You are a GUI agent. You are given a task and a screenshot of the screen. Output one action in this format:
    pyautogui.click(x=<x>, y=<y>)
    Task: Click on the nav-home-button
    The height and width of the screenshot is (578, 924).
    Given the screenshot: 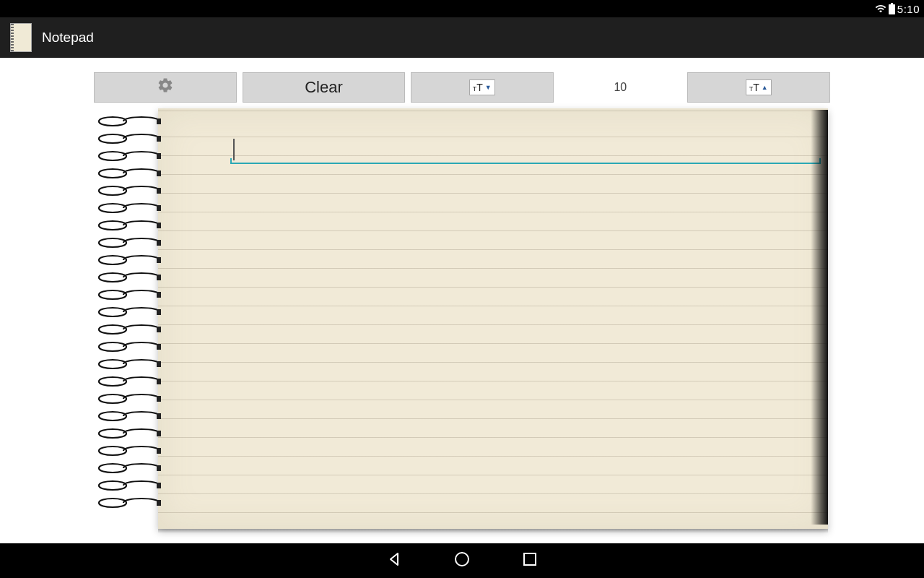 What is the action you would take?
    pyautogui.click(x=462, y=561)
    